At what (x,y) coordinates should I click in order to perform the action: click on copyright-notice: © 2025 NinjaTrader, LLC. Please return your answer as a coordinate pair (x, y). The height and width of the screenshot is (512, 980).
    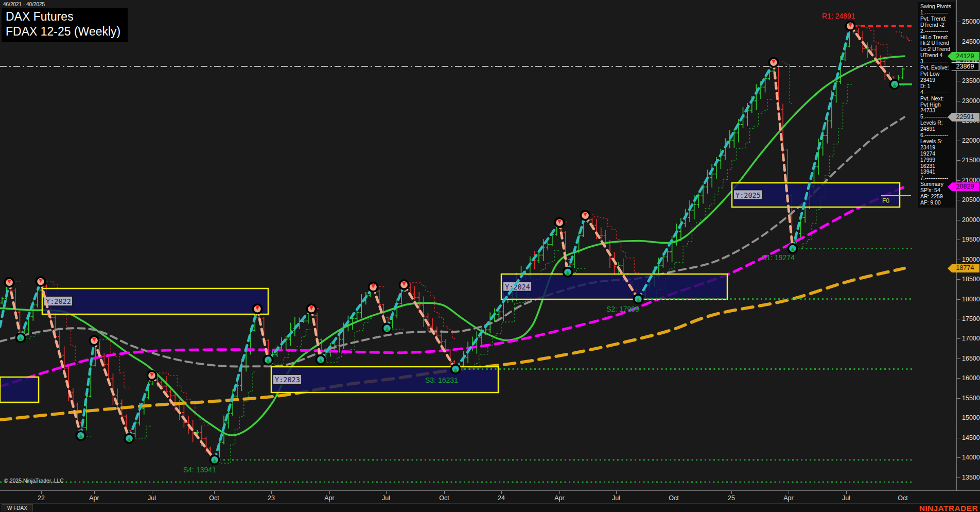
    Looking at the image, I should click on (34, 481).